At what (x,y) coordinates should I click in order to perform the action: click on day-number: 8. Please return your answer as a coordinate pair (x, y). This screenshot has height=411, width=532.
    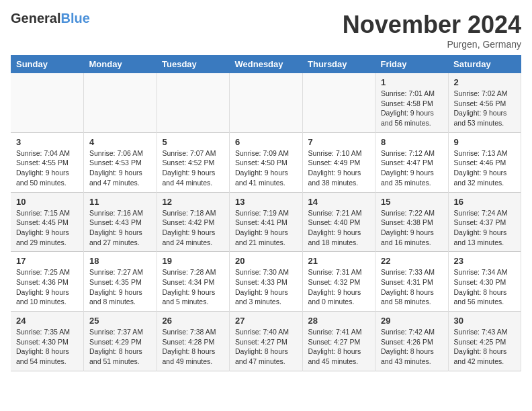
    Looking at the image, I should click on (412, 142).